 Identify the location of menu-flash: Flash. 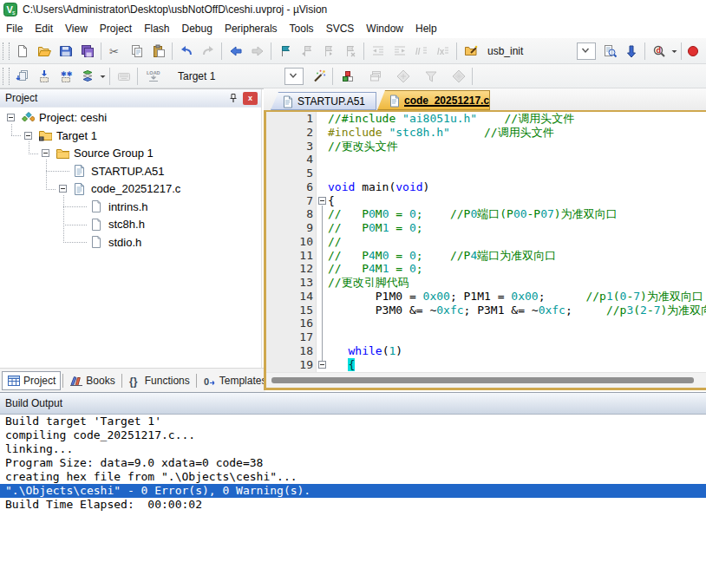
(156, 29).